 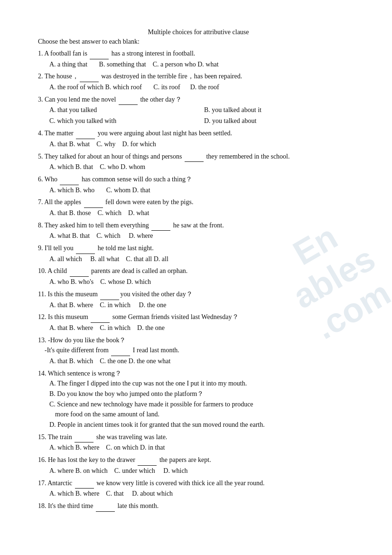 I want to click on question-15: 15. The train she was traveling was late…, so click(x=198, y=442).